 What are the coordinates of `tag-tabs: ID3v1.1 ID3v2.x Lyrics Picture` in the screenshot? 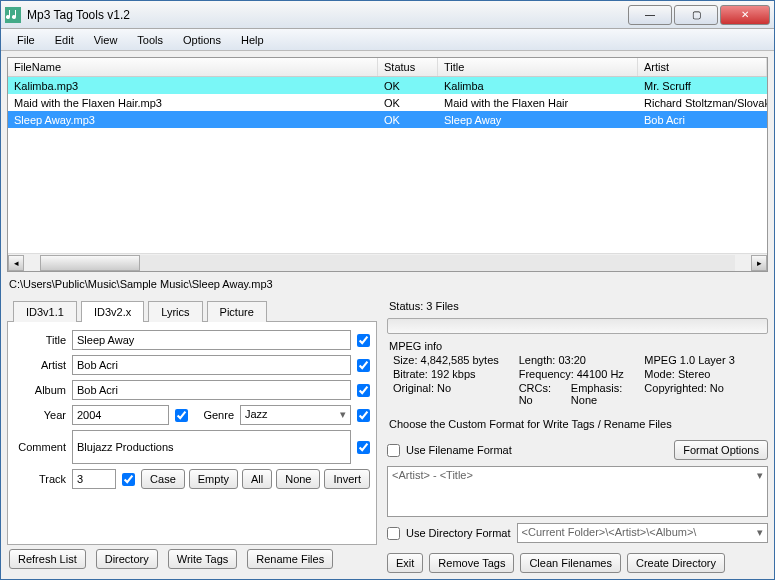 It's located at (192, 311).